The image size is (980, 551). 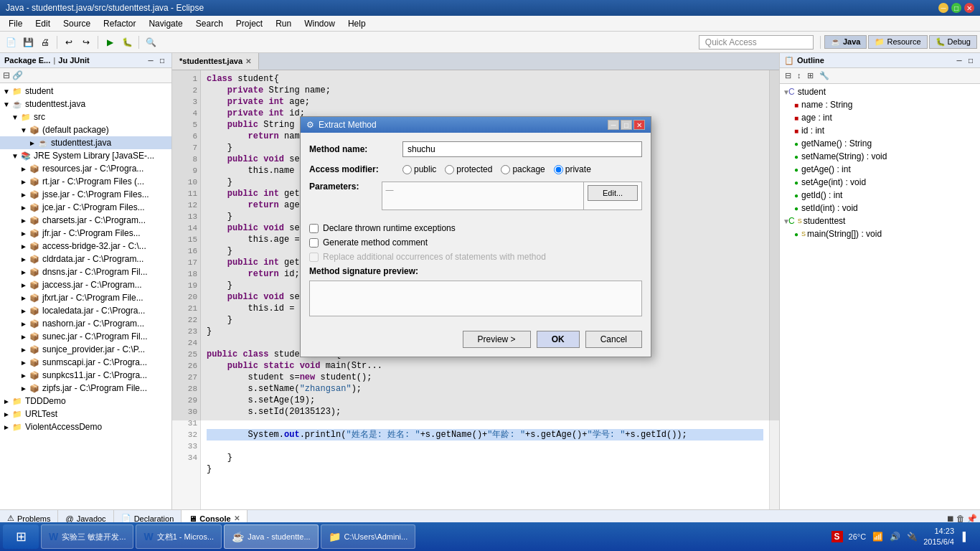 What do you see at coordinates (86, 259) in the screenshot?
I see `tree-cldrdata-jar: ►📦cldrdata.jar - C:\Program...` at bounding box center [86, 259].